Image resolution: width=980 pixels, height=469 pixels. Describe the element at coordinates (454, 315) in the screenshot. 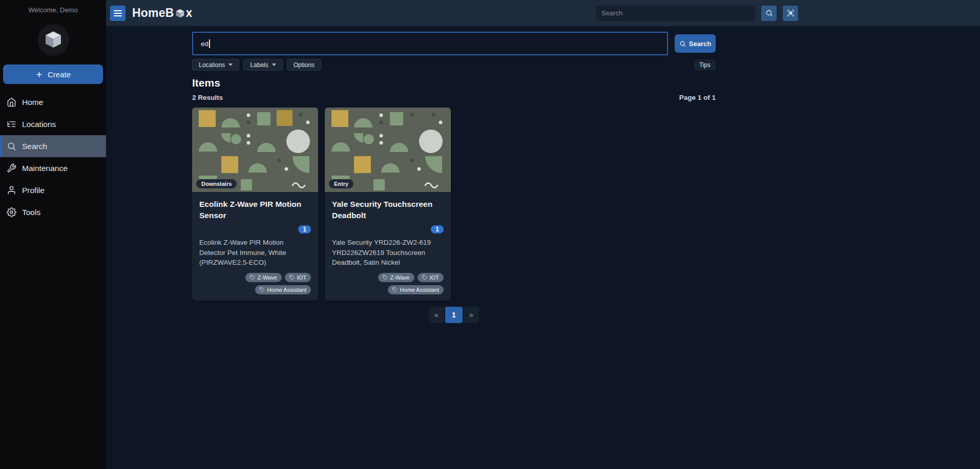

I see `pagination-page-1-button: 1` at that location.